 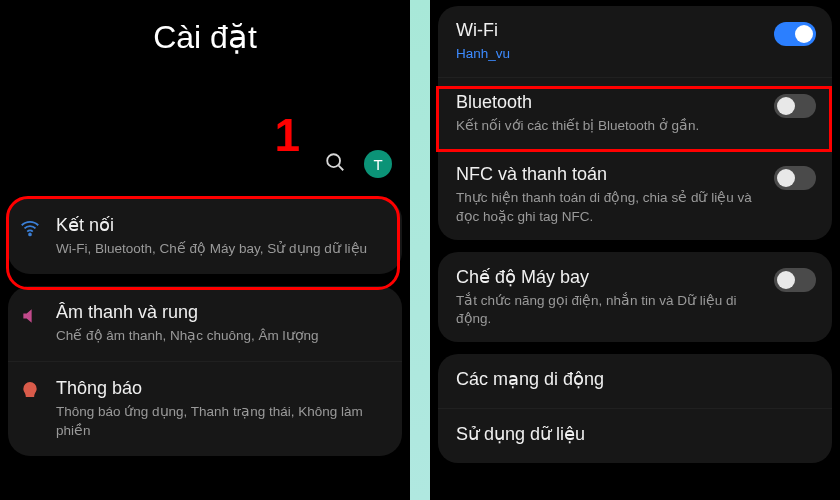 I want to click on search-icon, so click(x=335, y=164).